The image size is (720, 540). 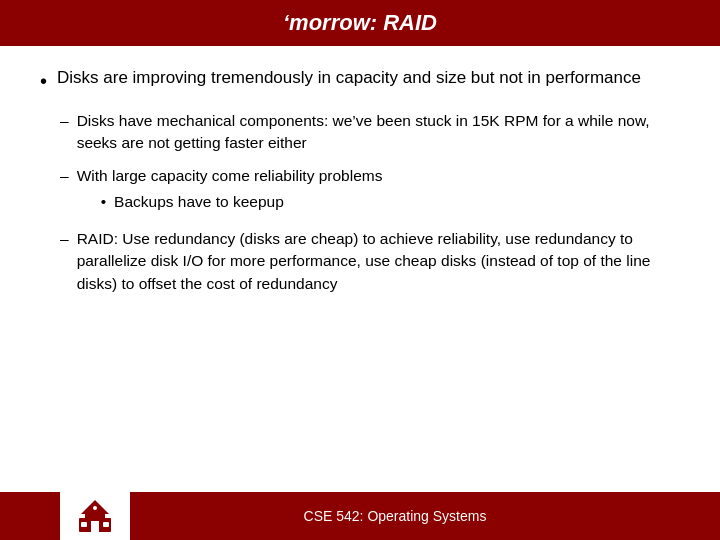 I want to click on sub-bullet-text-wrap: With large capacity come reliability pro…, so click(x=230, y=192).